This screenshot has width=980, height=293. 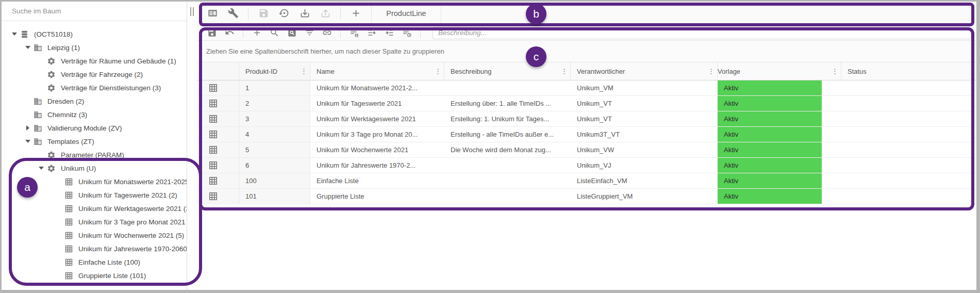 What do you see at coordinates (94, 249) in the screenshot?
I see `tree-item-unikum-f-r-jahreswerte-1970-2060-6: Unikum für Jahreswerte 1970-2060 (6)` at bounding box center [94, 249].